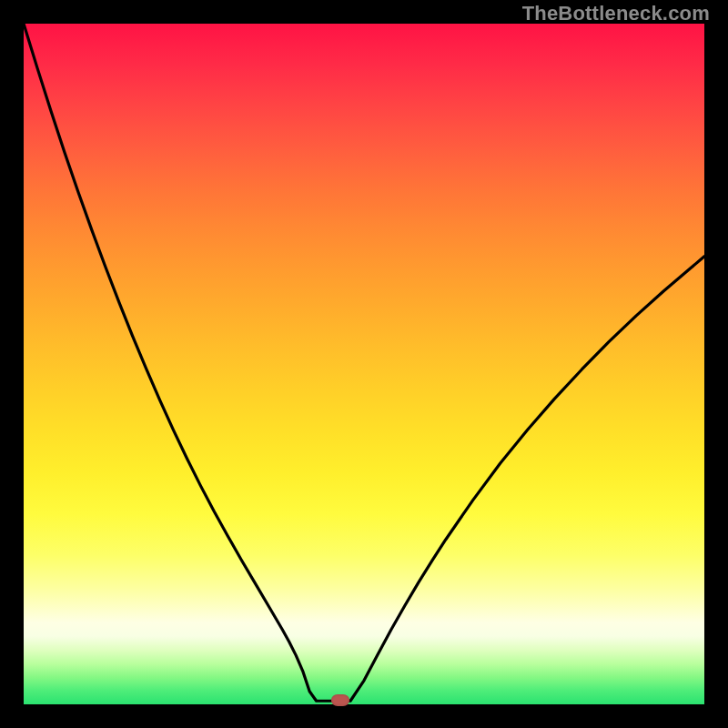  What do you see at coordinates (340, 701) in the screenshot?
I see `minimum-marker` at bounding box center [340, 701].